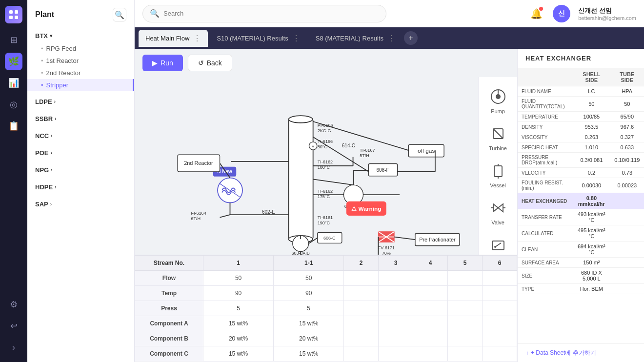 This screenshot has height=362, width=644. Describe the element at coordinates (81, 187) in the screenshot. I see `sidebar-group-label-hdpe: HDPE ›` at that location.